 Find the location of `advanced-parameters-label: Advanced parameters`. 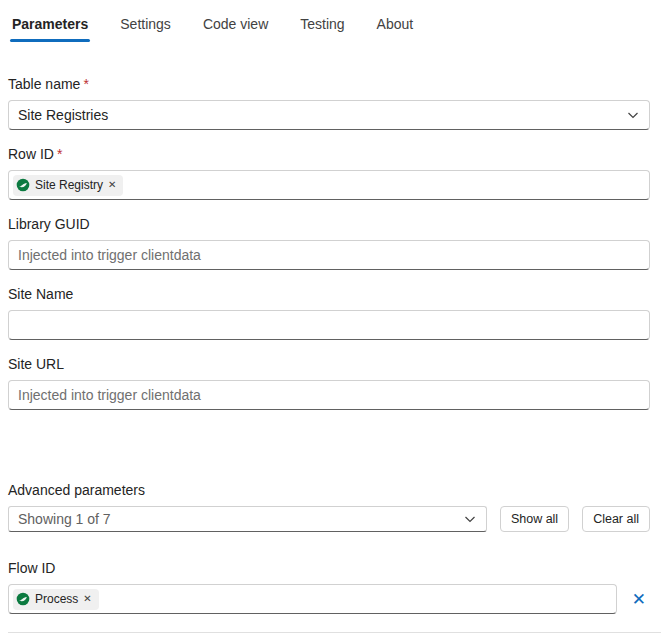

advanced-parameters-label: Advanced parameters is located at coordinates (329, 490).